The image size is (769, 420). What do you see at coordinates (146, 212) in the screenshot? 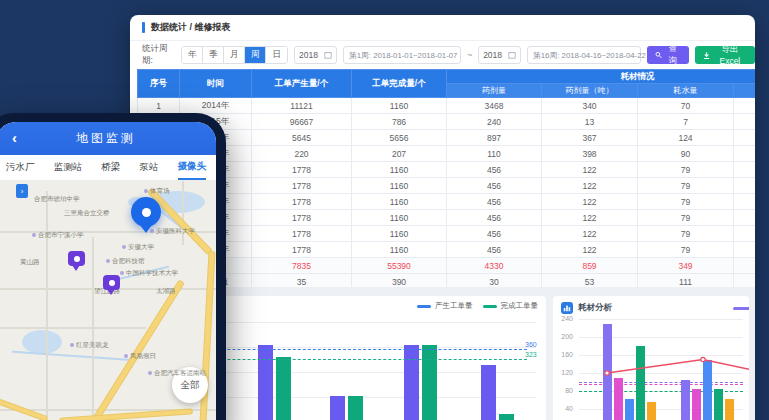
I see `selected-camera-pin` at bounding box center [146, 212].